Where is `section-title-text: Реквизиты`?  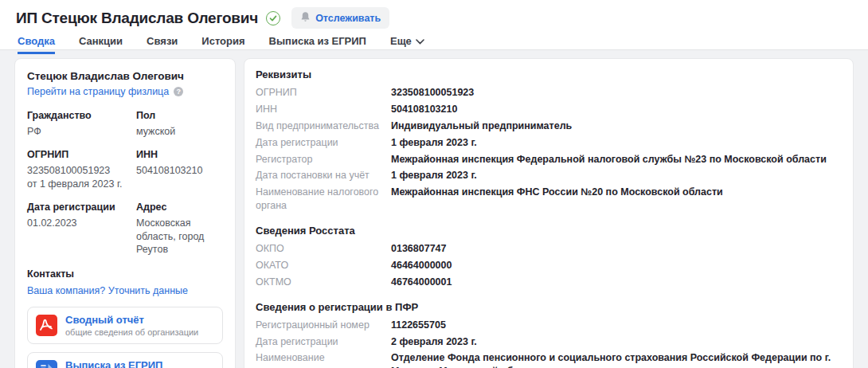 section-title-text: Реквизиты is located at coordinates (283, 75).